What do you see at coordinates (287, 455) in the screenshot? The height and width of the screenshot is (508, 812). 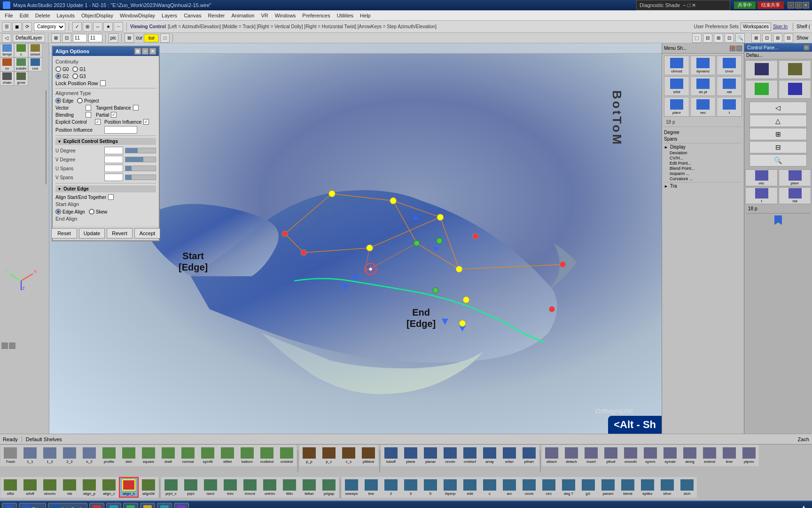 I see `si-cmblnd: cmblnd` at bounding box center [287, 455].